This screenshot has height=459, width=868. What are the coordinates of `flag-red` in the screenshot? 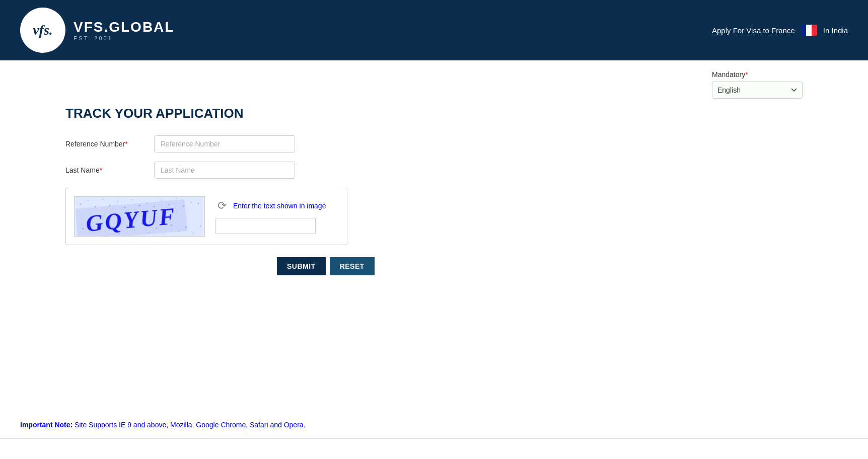 It's located at (815, 30).